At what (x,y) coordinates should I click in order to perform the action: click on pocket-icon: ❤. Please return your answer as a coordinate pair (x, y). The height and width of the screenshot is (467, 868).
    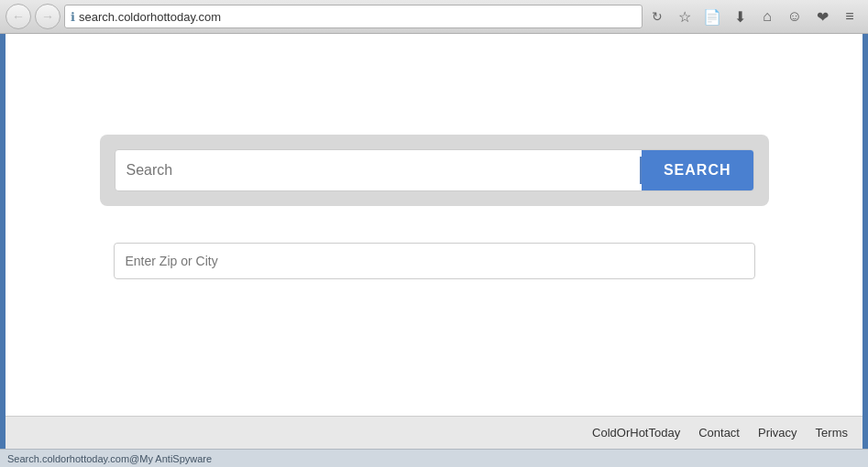
    Looking at the image, I should click on (823, 16).